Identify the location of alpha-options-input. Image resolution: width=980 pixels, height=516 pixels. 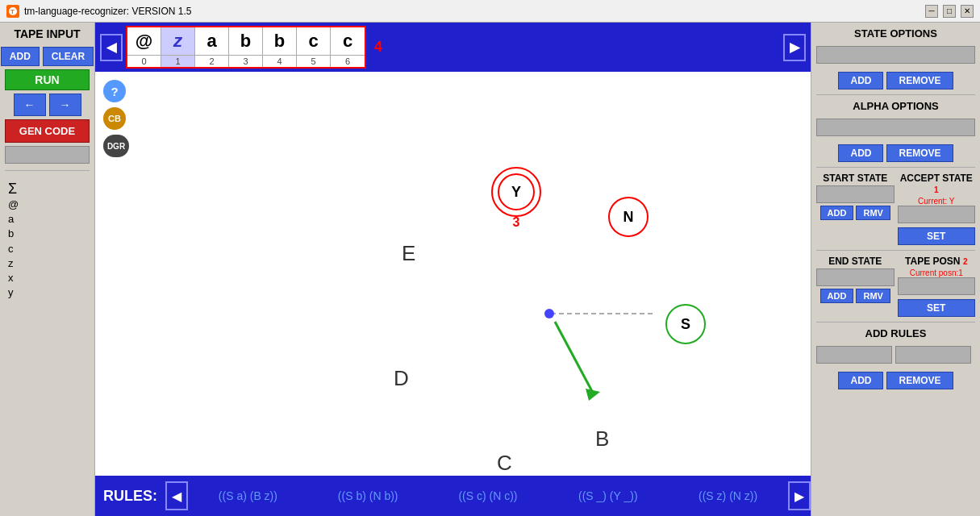
(895, 127).